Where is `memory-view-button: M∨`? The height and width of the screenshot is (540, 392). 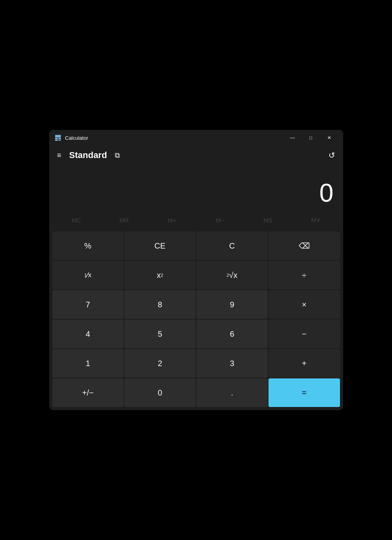 memory-view-button: M∨ is located at coordinates (316, 220).